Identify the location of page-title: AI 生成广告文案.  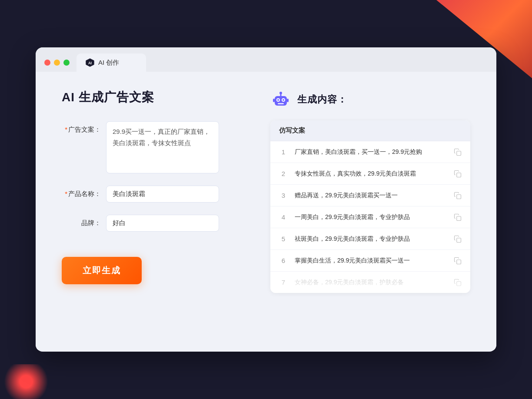
(153, 97).